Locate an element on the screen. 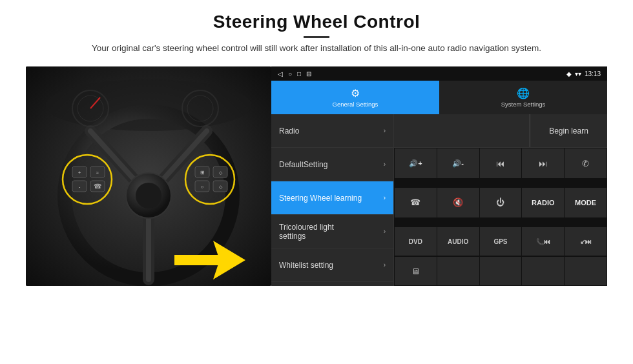 This screenshot has height=364, width=633. nav-home-icon: ○ is located at coordinates (290, 74).